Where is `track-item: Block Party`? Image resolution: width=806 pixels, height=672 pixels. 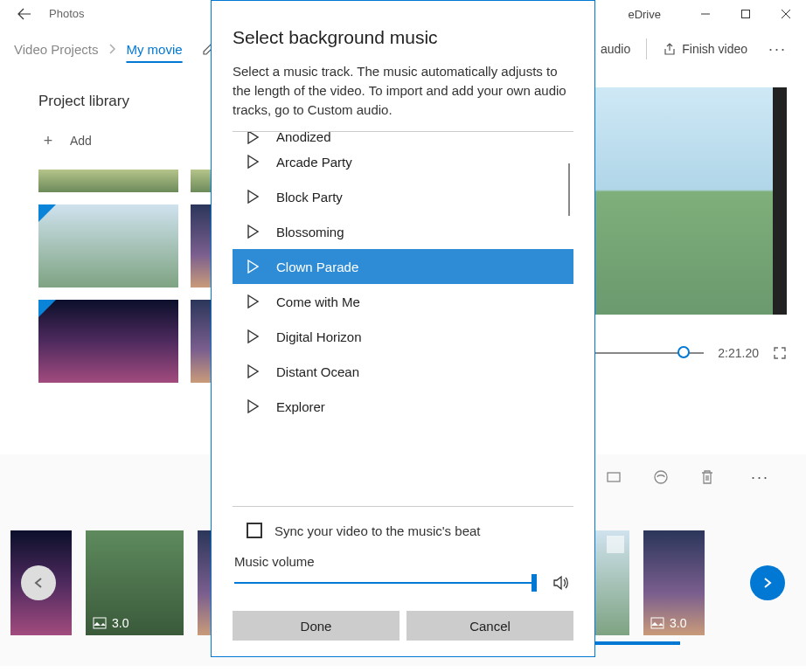
track-item: Block Party is located at coordinates (403, 197).